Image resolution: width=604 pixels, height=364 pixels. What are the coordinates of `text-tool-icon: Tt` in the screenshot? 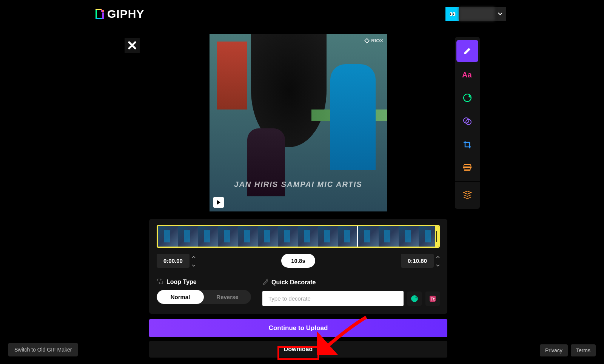 It's located at (433, 299).